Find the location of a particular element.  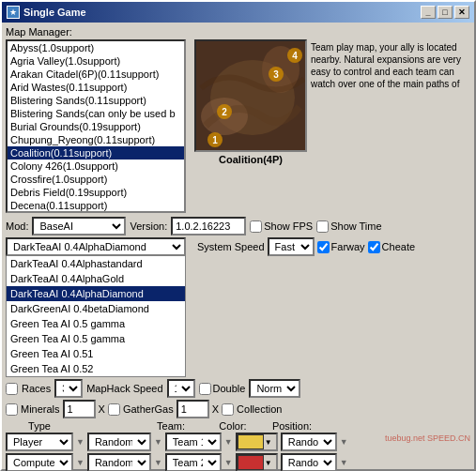

map-list-item: Crossfire(1.0support) is located at coordinates (96, 179).